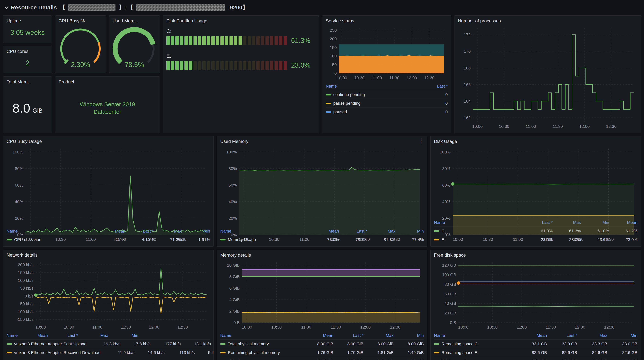 The height and width of the screenshot is (360, 644). Describe the element at coordinates (348, 359) in the screenshot. I see `legend-value: 9.25 GiB` at that location.